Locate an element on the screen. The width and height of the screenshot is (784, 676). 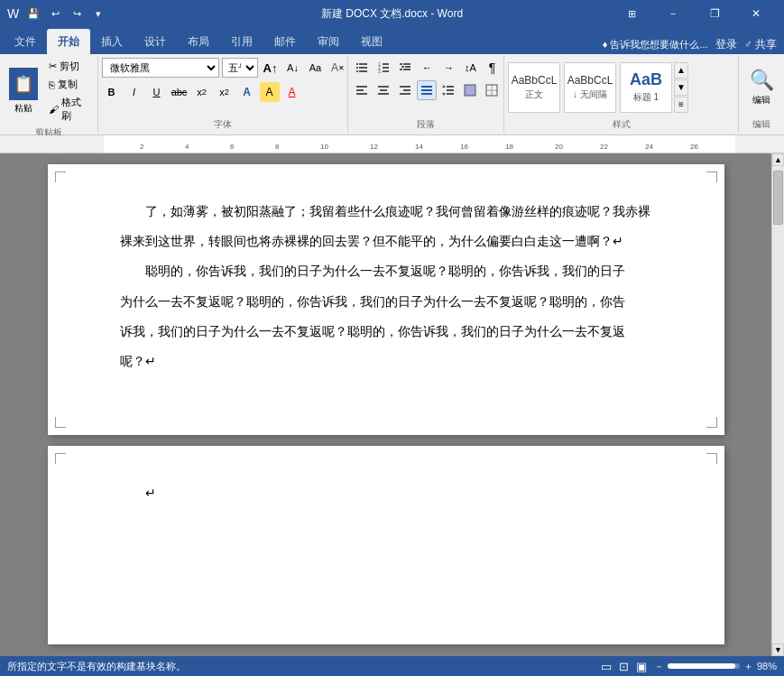
font-size-selector: 五号 is located at coordinates (240, 68).